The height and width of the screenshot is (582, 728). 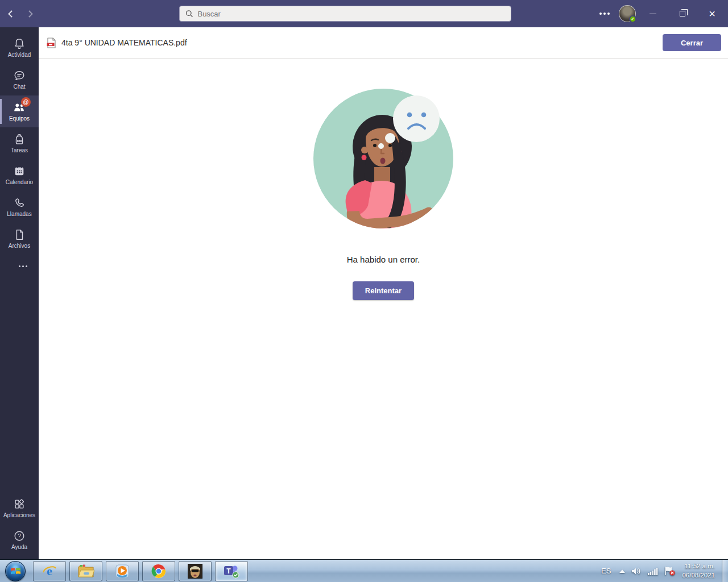 What do you see at coordinates (345, 14) in the screenshot?
I see `search-wrap` at bounding box center [345, 14].